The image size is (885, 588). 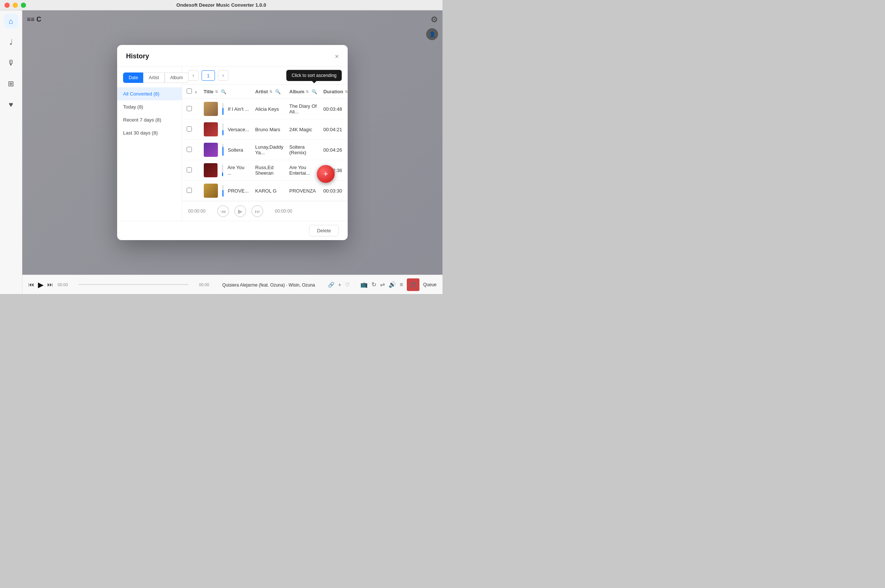 What do you see at coordinates (392, 284) in the screenshot?
I see `volume-icon: 🔊` at bounding box center [392, 284].